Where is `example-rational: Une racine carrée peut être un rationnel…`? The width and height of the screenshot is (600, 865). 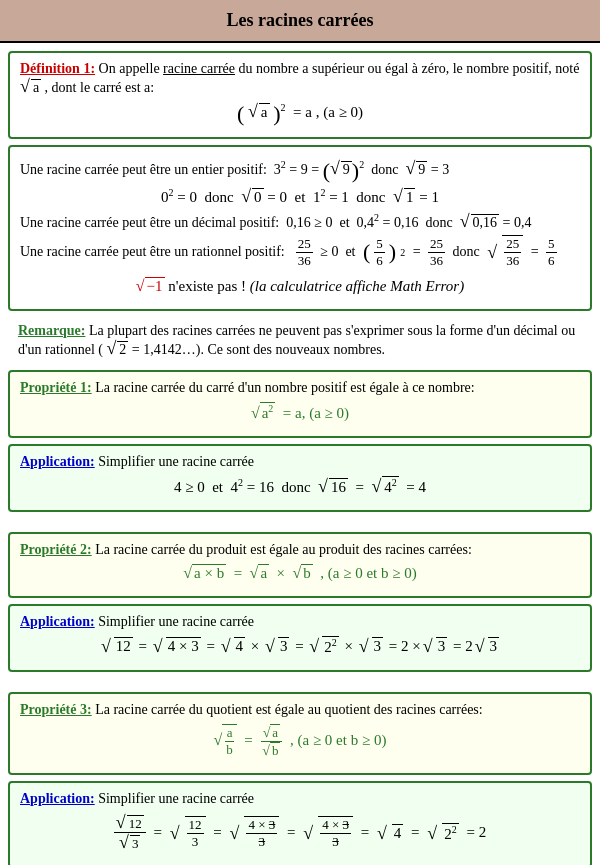
example-rational: Une racine carrée peut être un rationnel… is located at coordinates (300, 252).